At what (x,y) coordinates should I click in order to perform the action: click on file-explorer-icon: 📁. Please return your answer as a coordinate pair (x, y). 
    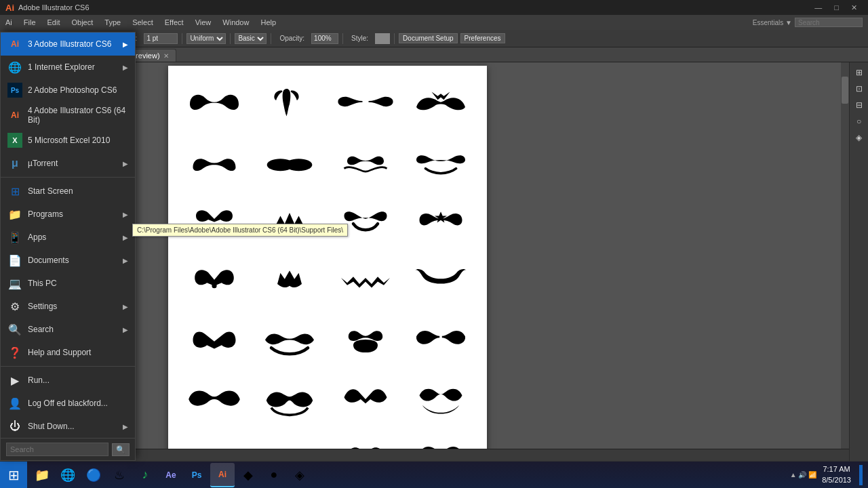
    Looking at the image, I should click on (42, 475).